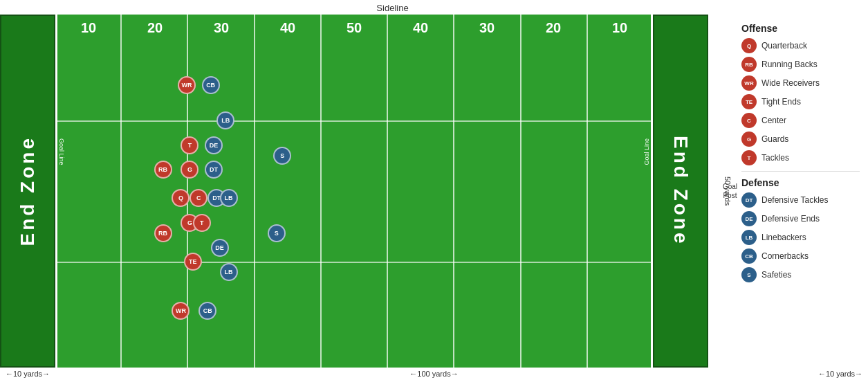  I want to click on player-cb-21: CB, so click(207, 311).